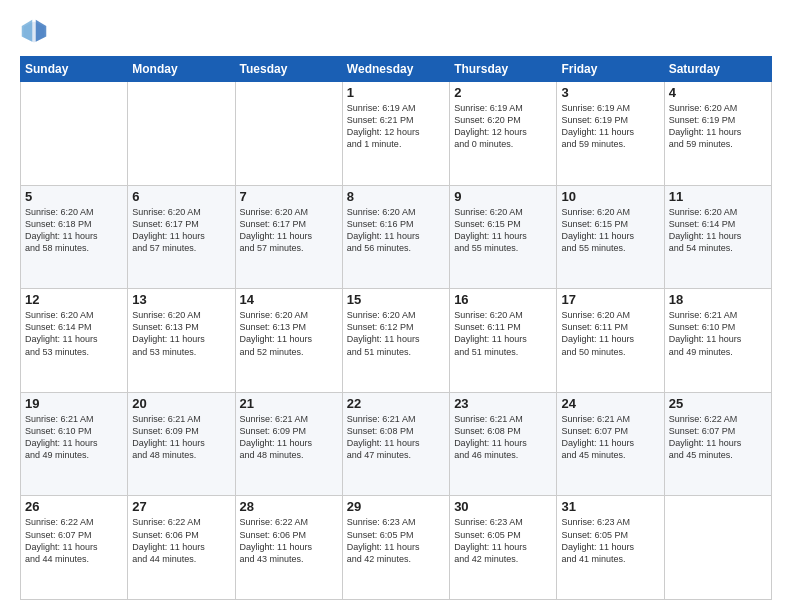 Image resolution: width=792 pixels, height=612 pixels. Describe the element at coordinates (74, 70) in the screenshot. I see `weekday-sunday: Sunday` at that location.